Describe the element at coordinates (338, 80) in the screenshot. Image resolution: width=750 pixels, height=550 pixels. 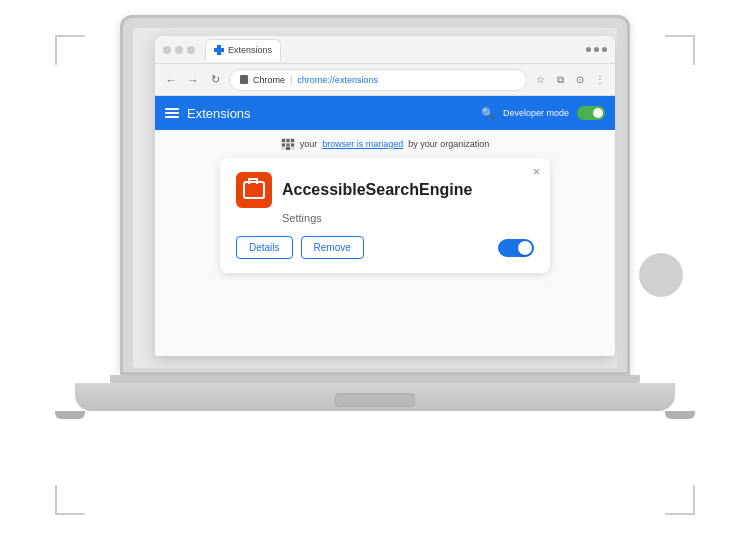
I see `address-url: chrome://extensions` at that location.